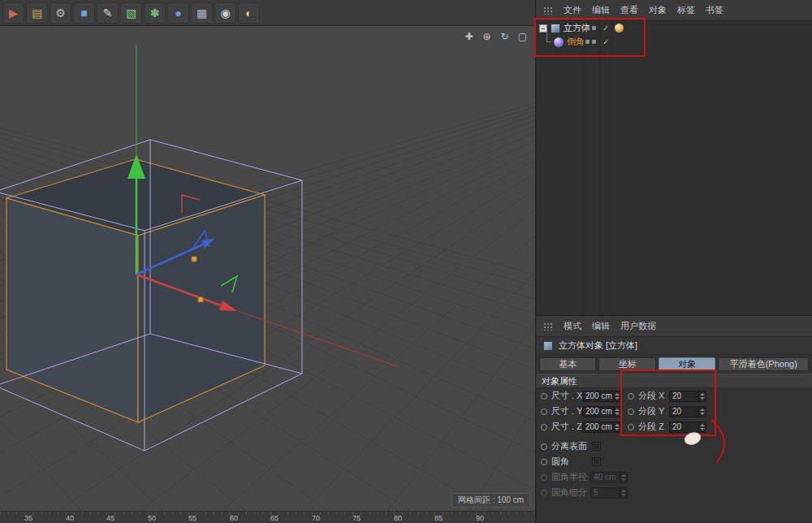  I want to click on maximize-icon: ▢, so click(523, 37).